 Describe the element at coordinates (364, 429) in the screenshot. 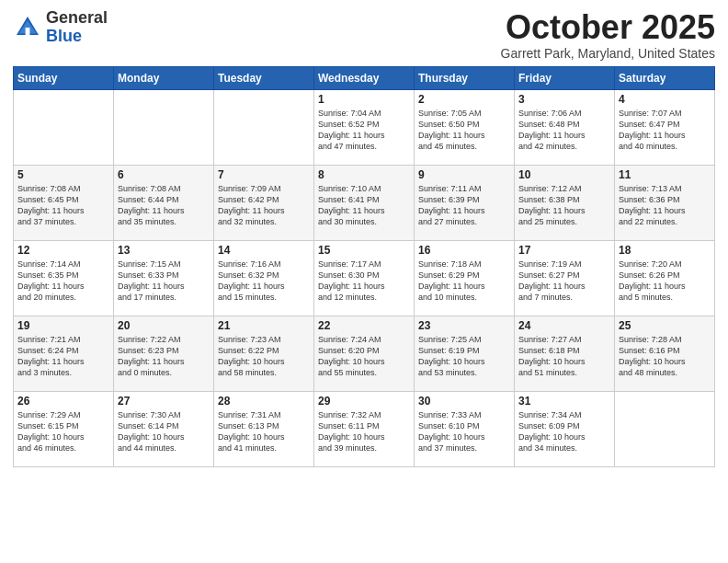

I see `week-row-5: 26Sunrise: 7:29 AM Sunset: 6:15 PM Dayli…` at that location.